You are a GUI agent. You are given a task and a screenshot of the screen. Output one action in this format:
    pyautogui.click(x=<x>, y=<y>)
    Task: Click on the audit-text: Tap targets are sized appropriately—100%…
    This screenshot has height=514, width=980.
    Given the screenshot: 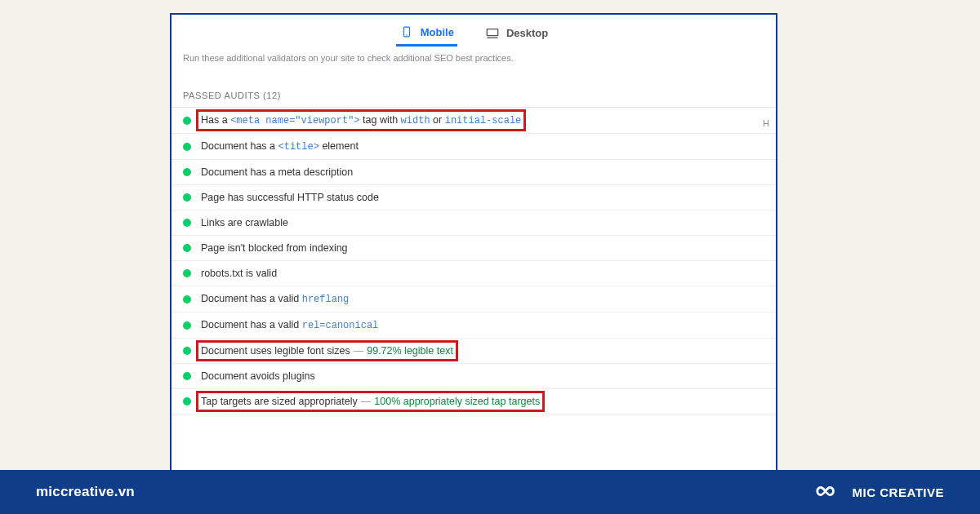 What is the action you would take?
    pyautogui.click(x=371, y=401)
    